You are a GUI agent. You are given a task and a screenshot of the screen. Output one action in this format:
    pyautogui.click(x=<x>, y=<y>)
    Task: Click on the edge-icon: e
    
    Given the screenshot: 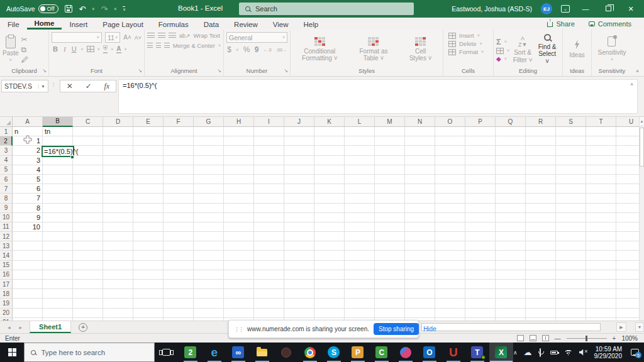 What is the action you would take?
    pyautogui.click(x=214, y=352)
    